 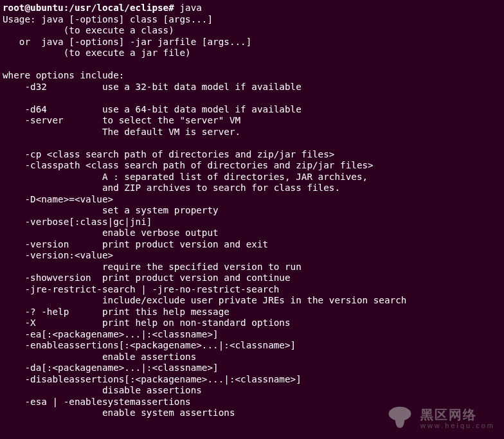 What do you see at coordinates (152, 267) in the screenshot?
I see `output-line: require the specified version to run` at bounding box center [152, 267].